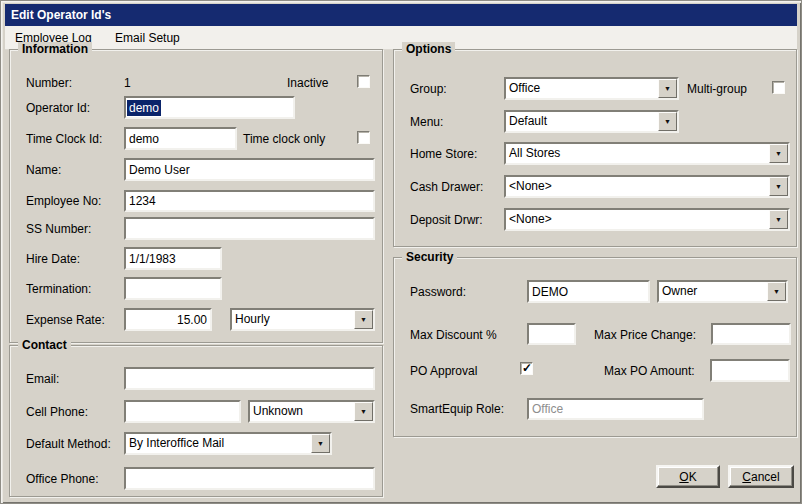 The width and height of the screenshot is (802, 504). What do you see at coordinates (250, 478) in the screenshot?
I see `office-phone-input` at bounding box center [250, 478].